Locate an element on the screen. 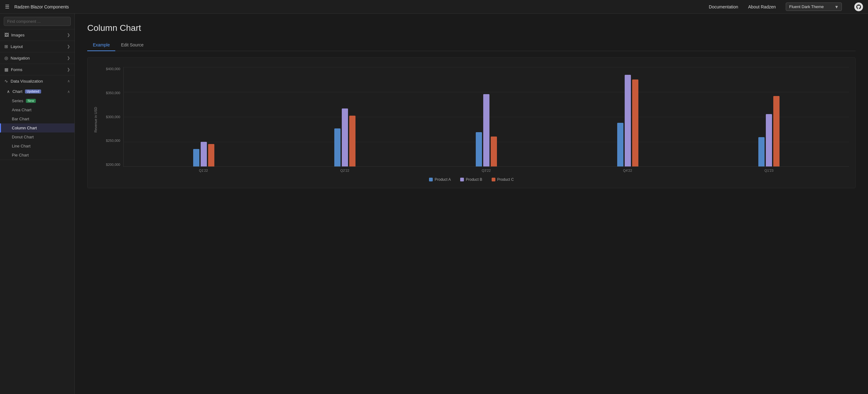  sidebar-group-header-images: 🖼 Images ❯ is located at coordinates (37, 35).